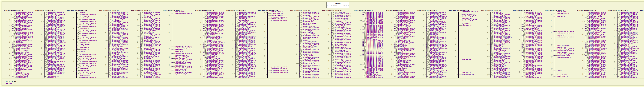 This screenshot has width=644, height=87. What do you see at coordinates (534, 56) in the screenshot?
I see `marker-label: SpringWheatNAM_tag_56850-6B.1` at bounding box center [534, 56].